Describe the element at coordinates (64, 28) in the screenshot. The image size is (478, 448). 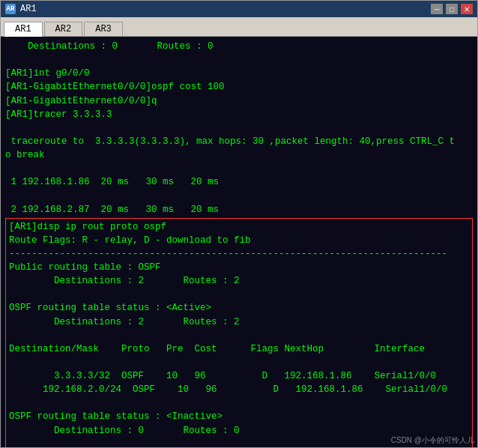
I see `tab-ar2: AR2` at that location.